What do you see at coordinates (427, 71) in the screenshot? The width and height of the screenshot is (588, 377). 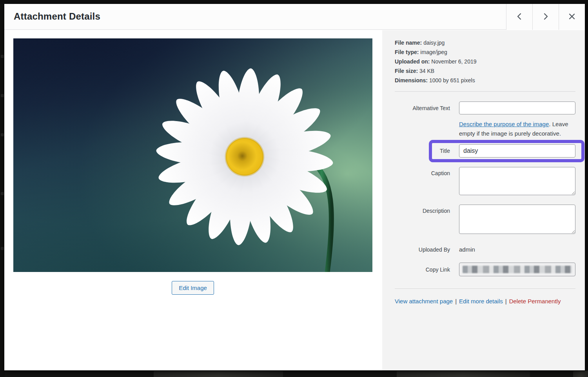 I see `file-size-value: 34 KB` at bounding box center [427, 71].